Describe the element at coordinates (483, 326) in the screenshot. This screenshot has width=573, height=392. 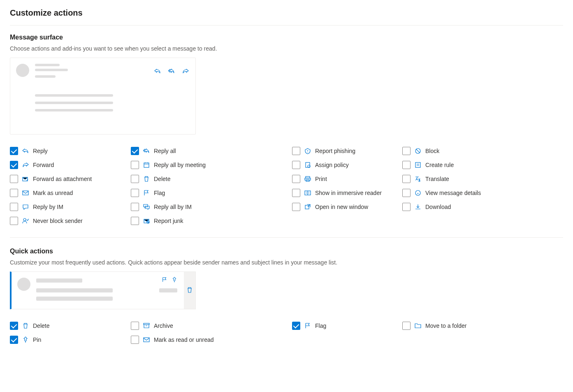
I see `option-qa-move: Move to a folder` at that location.